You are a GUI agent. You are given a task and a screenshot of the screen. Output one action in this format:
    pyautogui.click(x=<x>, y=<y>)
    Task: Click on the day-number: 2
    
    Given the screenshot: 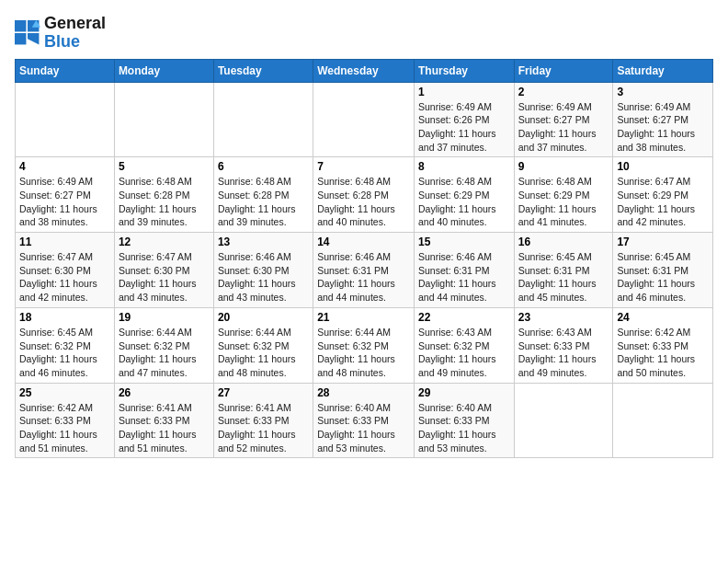 What is the action you would take?
    pyautogui.click(x=564, y=92)
    